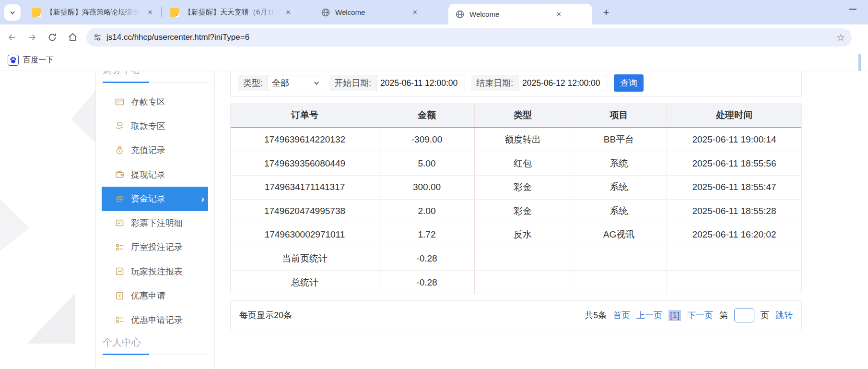 This screenshot has height=369, width=868. Describe the element at coordinates (295, 83) in the screenshot. I see `type-select: 全部` at that location.